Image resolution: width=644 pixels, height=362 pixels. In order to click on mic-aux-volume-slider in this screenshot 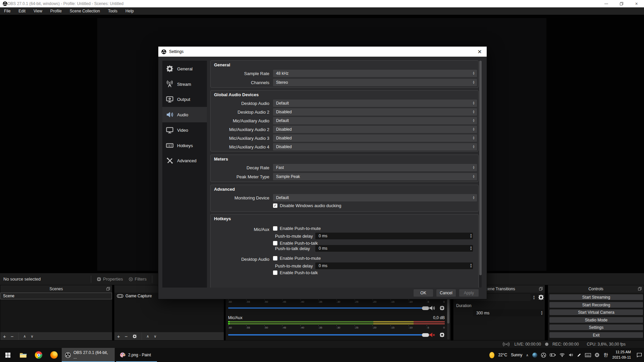, I will do `click(329, 335)`.